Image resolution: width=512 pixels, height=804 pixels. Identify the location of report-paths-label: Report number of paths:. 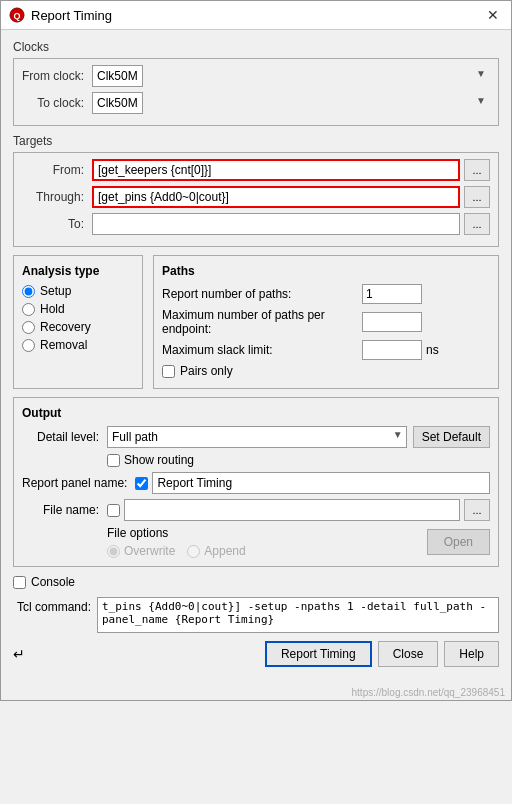
(262, 294).